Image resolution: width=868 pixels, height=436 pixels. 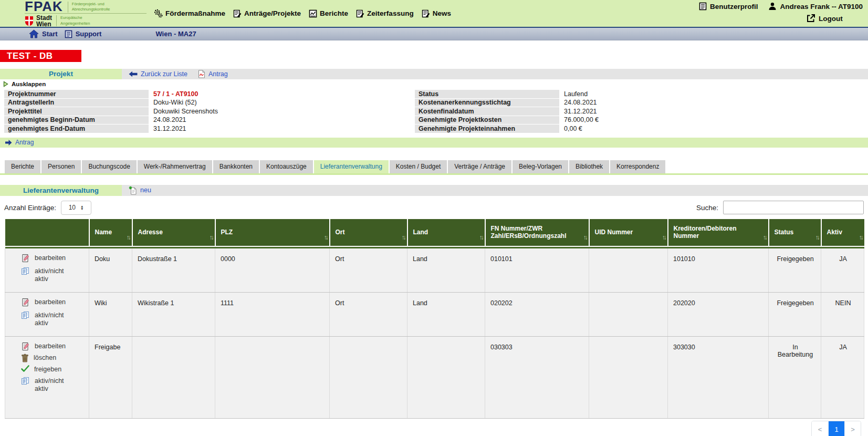 What do you see at coordinates (164, 74) in the screenshot?
I see `back-to-list-link: Zurück zur Liste` at bounding box center [164, 74].